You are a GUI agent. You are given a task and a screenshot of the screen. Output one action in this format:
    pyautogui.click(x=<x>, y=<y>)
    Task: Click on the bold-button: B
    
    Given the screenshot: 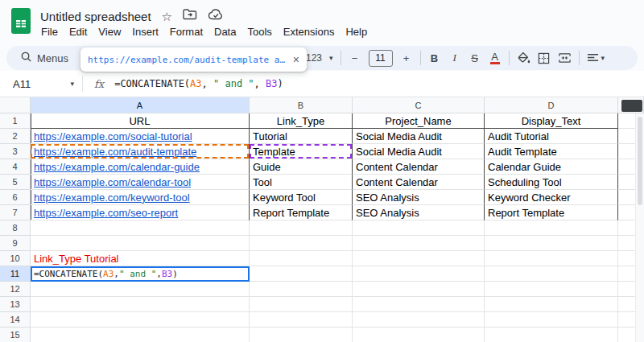 What is the action you would take?
    pyautogui.click(x=435, y=58)
    